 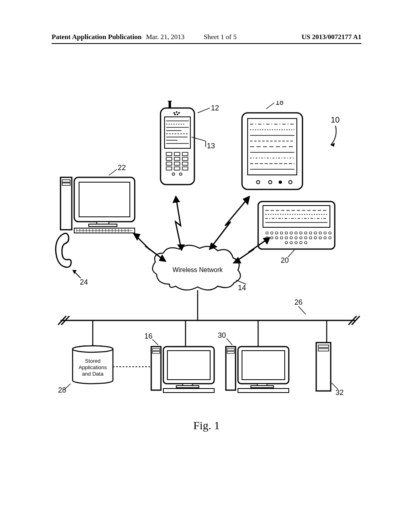 What do you see at coordinates (62, 390) in the screenshot?
I see `ref-28: 28` at bounding box center [62, 390].